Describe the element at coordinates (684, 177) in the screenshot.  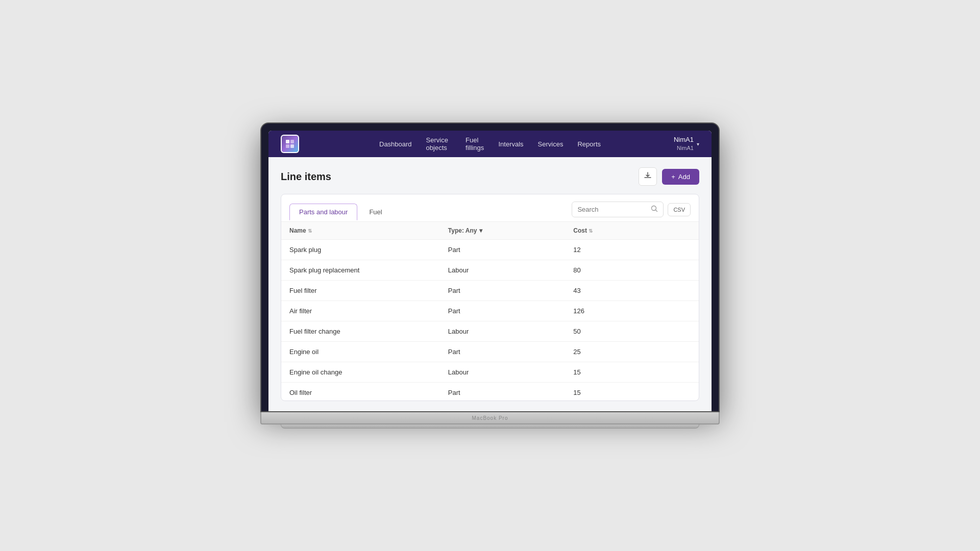
I see `add-button-label: Add` at that location.